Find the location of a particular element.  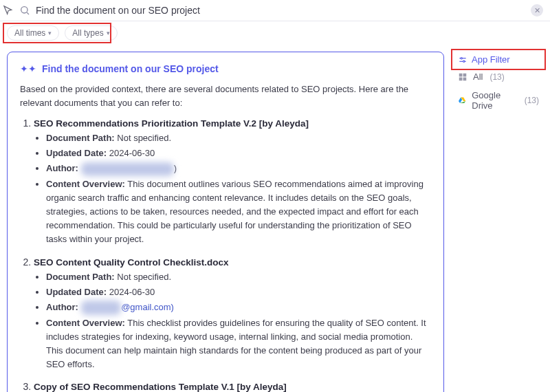

sidebar-item-google-drive: Google Drive (13) is located at coordinates (498, 100).